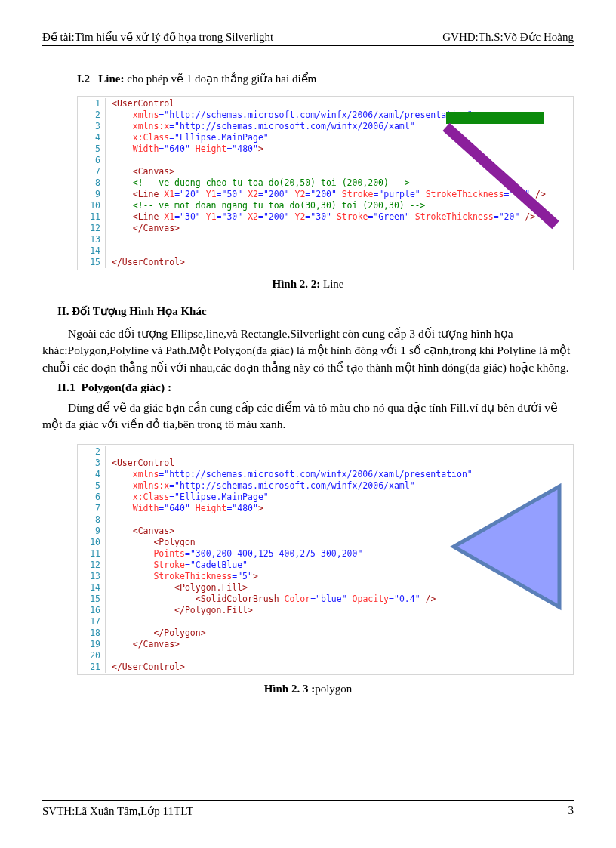 This screenshot has height=848, width=616. Describe the element at coordinates (118, 811) in the screenshot. I see `footer-left: SVTH:Lã Xuân Tâm,Lớp 11TLT` at that location.